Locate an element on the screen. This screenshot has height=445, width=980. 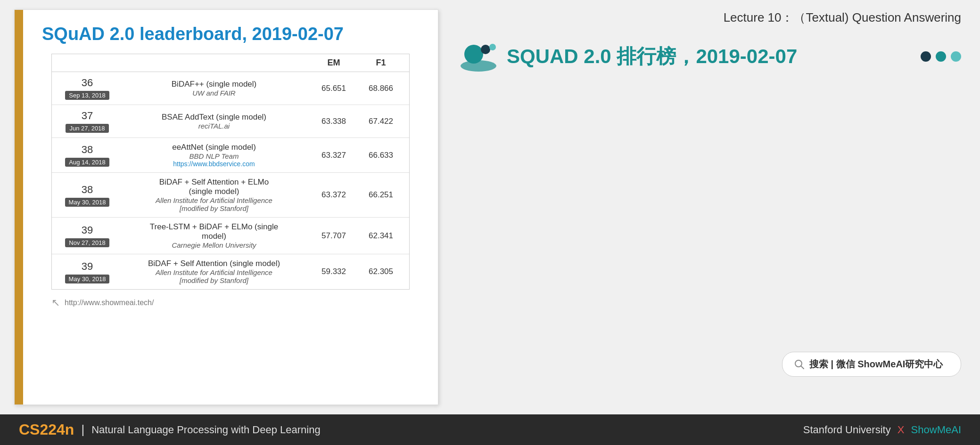
table-row: 39 Nov 27, 2018 Tree-LSTM + BiDAF + ELMo… is located at coordinates (231, 236).